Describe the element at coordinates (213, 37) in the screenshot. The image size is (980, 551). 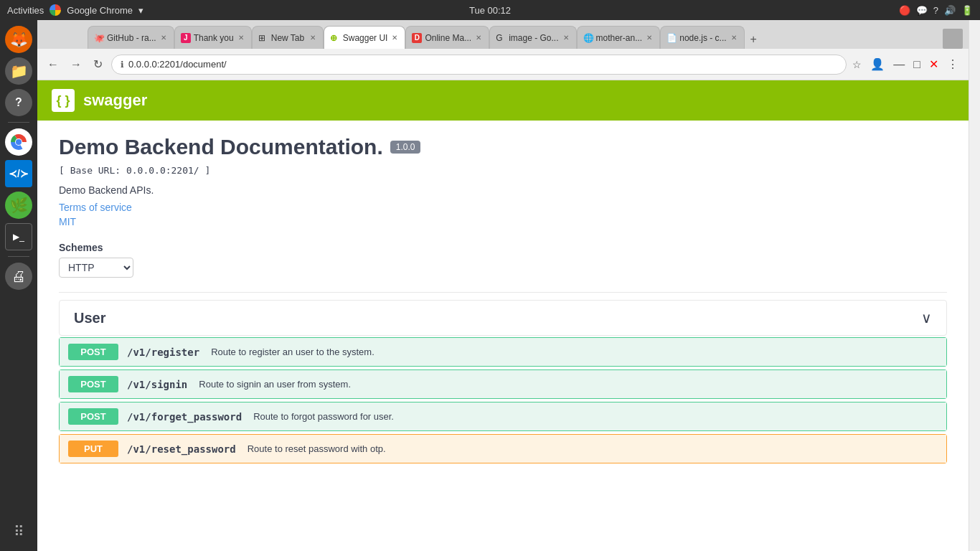
I see `tab-thankyou: J Thank you ✕` at that location.